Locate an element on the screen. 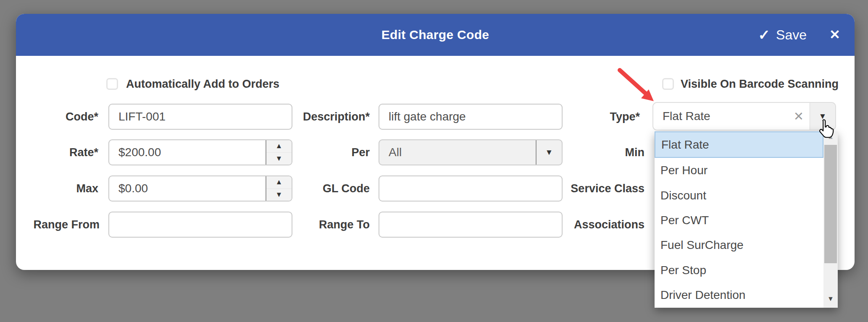  description-label: Description* is located at coordinates (319, 117).